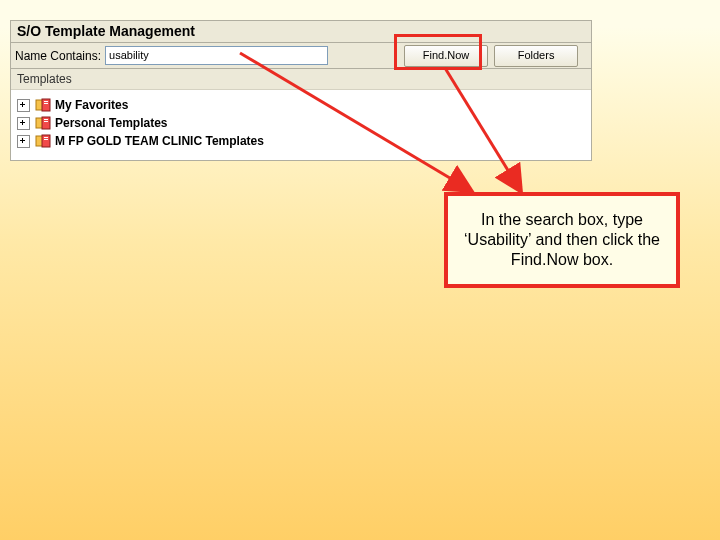 This screenshot has height=540, width=720. Describe the element at coordinates (562, 240) in the screenshot. I see `instruction-text: In the search box, type ‘Usability’ and …` at that location.